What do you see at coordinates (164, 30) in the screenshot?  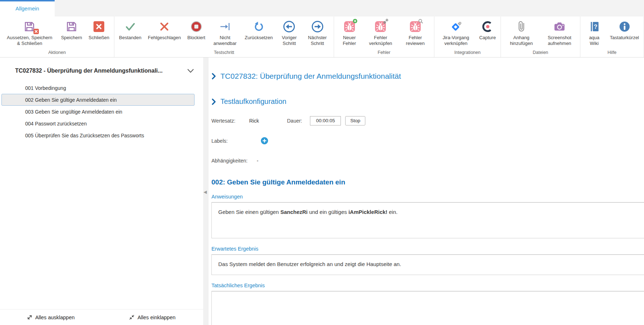 I see `failed-button: Fehlgeschlagen` at bounding box center [164, 30].